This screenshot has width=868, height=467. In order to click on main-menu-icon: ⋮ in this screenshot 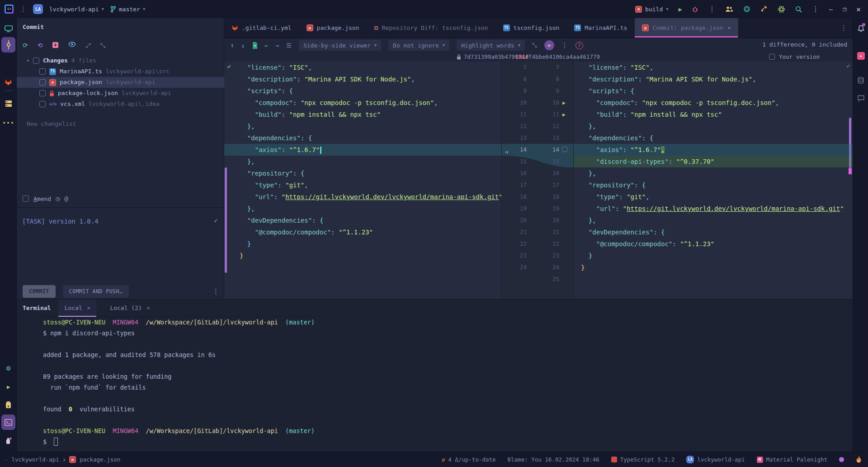, I will do `click(24, 9)`.